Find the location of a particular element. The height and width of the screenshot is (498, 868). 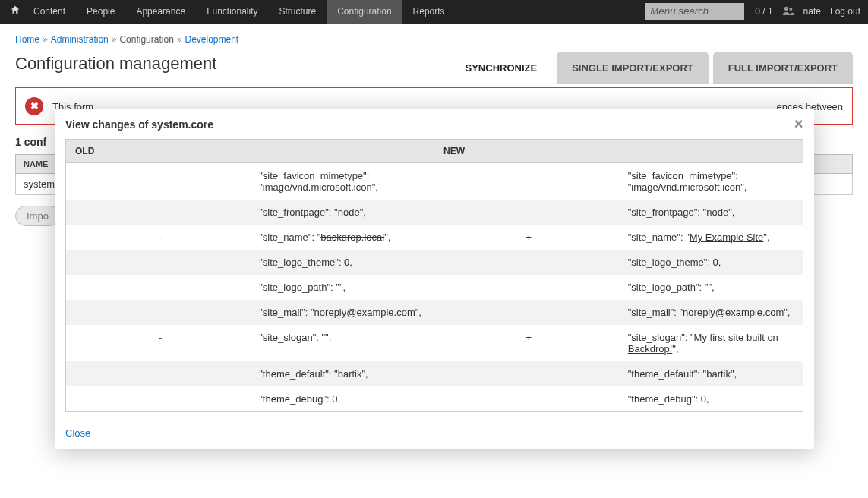

diff-old-cell: "site_favicon_mimetype": "image/vnd.micr… is located at coordinates (342, 182).